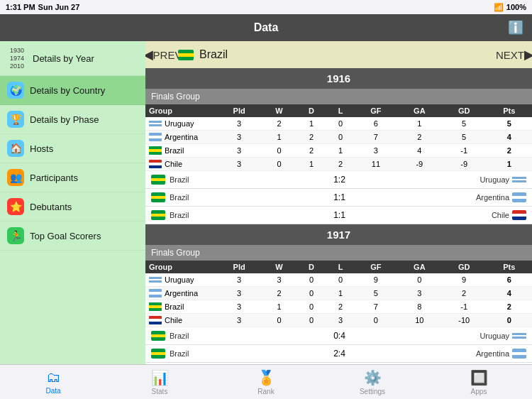  I want to click on flag-chile, so click(155, 320).